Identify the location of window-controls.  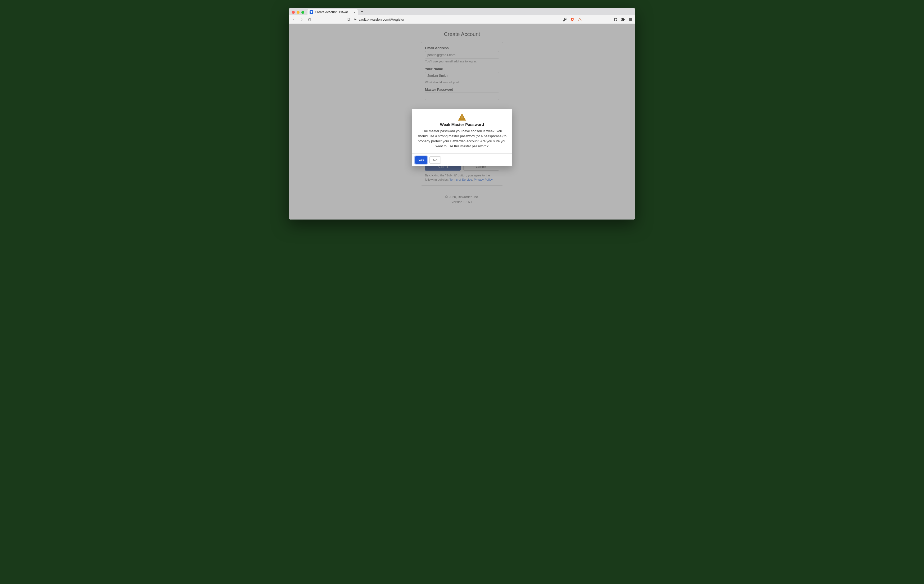
(299, 13).